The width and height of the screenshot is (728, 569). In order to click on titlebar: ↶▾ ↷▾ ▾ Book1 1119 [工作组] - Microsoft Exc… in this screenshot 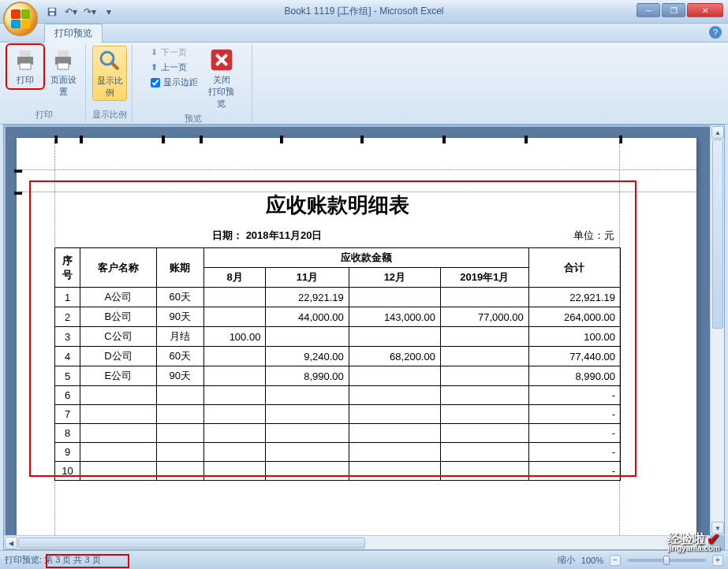, I will do `click(364, 12)`.